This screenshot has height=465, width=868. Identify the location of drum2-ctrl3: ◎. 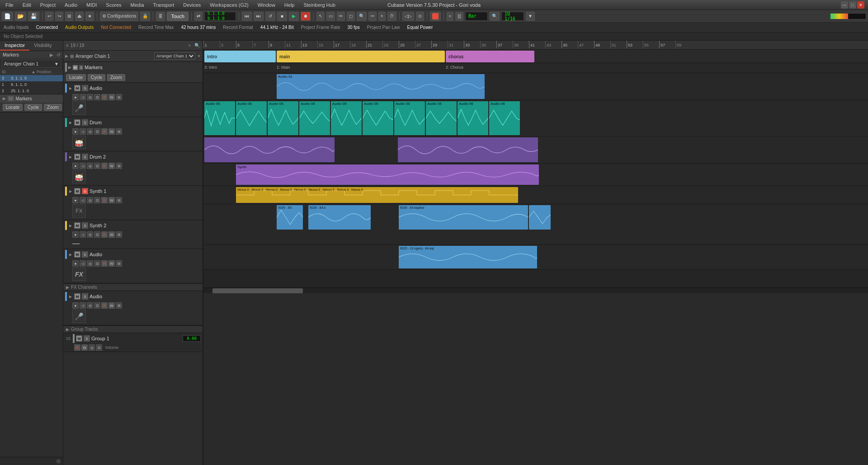
(90, 166).